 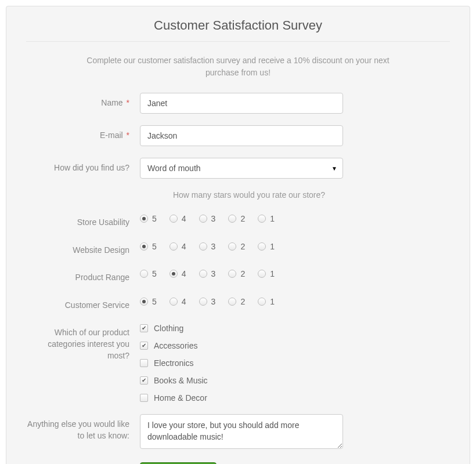 I want to click on find-us-select: Word of mouth, so click(x=241, y=168).